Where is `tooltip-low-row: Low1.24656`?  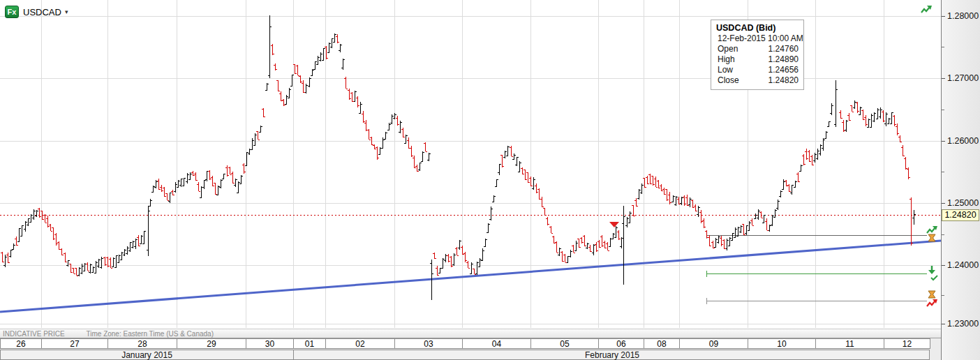 tooltip-low-row: Low1.24656 is located at coordinates (758, 70).